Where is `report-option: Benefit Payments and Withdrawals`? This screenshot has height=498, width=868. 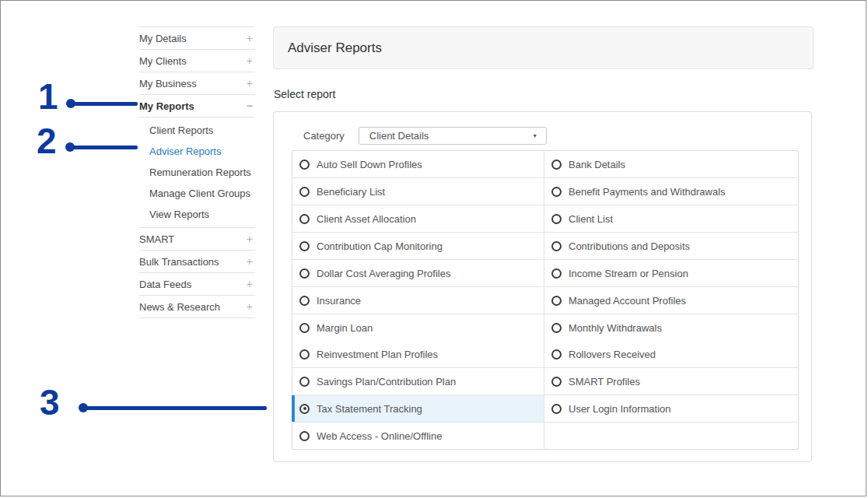
report-option: Benefit Payments and Withdrawals is located at coordinates (671, 191).